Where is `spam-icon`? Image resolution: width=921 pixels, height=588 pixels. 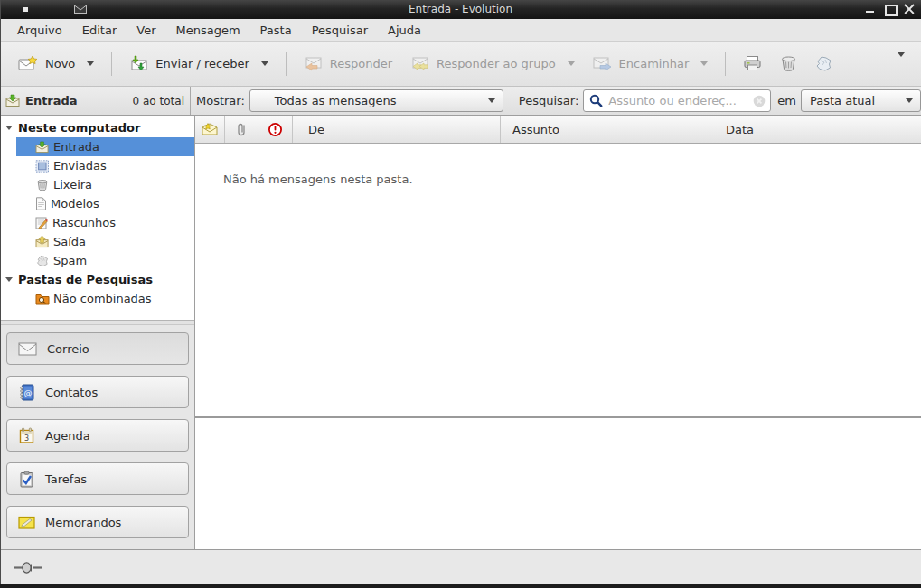 spam-icon is located at coordinates (42, 261).